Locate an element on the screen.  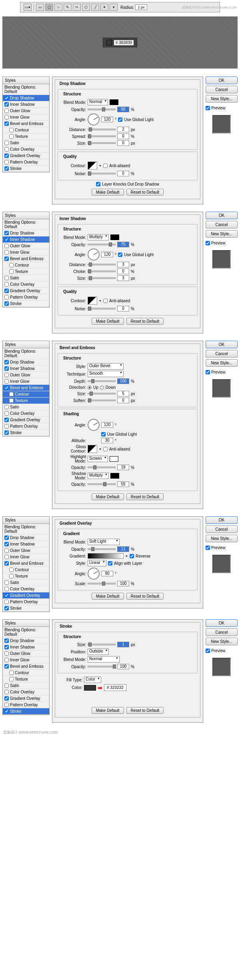
technique-select: Smooth is located at coordinates (106, 374).